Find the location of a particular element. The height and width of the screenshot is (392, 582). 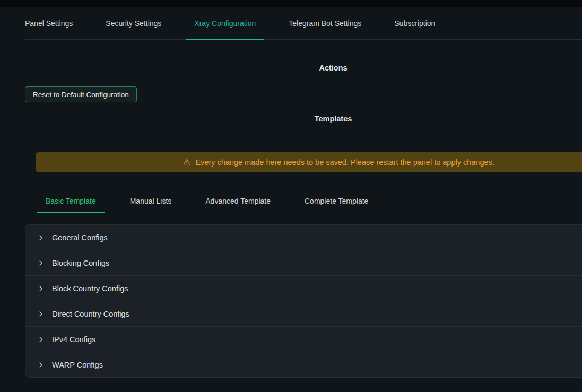

tab-manual-lists: Manual Lists is located at coordinates (151, 201).